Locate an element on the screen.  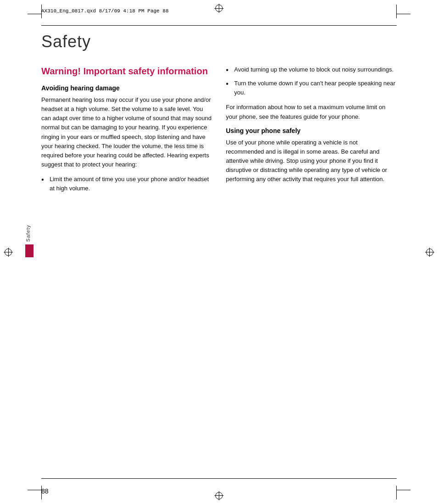
right-column: Avoid turning up the volume to block out… is located at coordinates (311, 132).